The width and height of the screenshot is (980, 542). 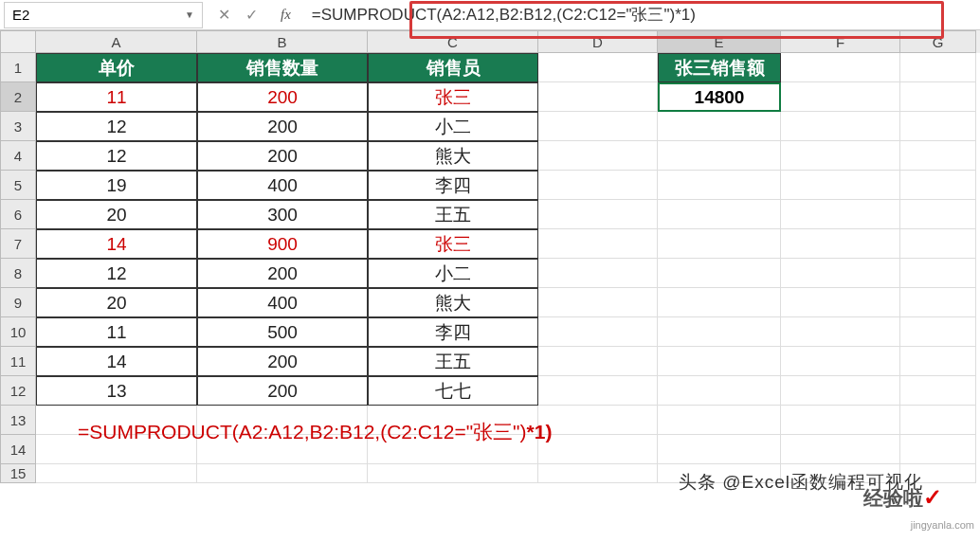 I want to click on cell-F9, so click(x=841, y=303).